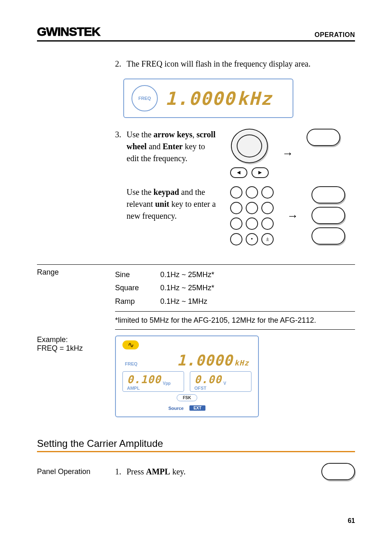  What do you see at coordinates (76, 349) in the screenshot?
I see `example-label-b: FREQ = 1kHz` at bounding box center [76, 349].